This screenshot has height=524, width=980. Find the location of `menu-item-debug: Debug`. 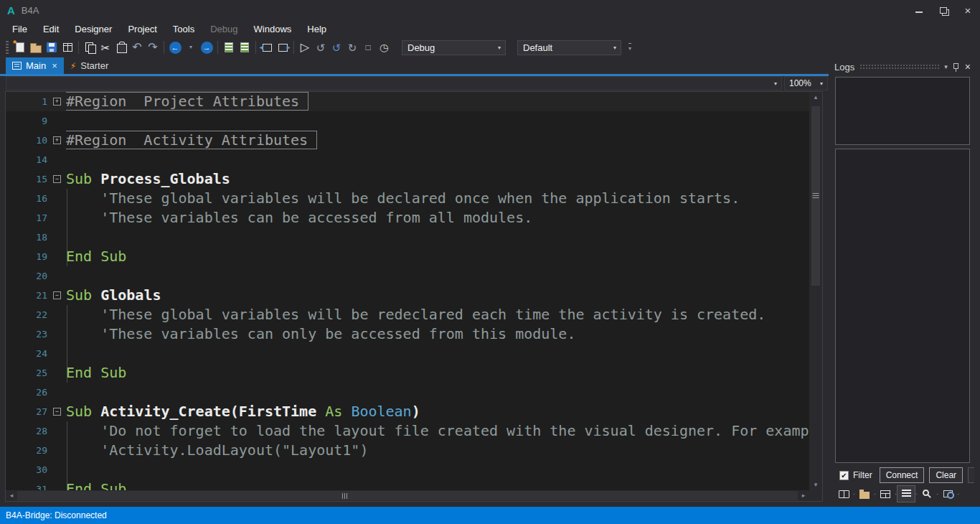

menu-item-debug: Debug is located at coordinates (224, 29).